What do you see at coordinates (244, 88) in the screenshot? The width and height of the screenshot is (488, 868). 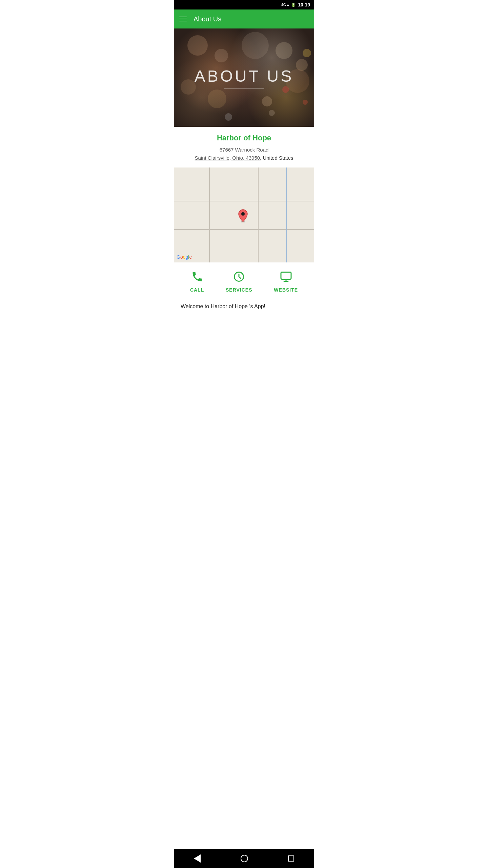 I see `hero-underline` at bounding box center [244, 88].